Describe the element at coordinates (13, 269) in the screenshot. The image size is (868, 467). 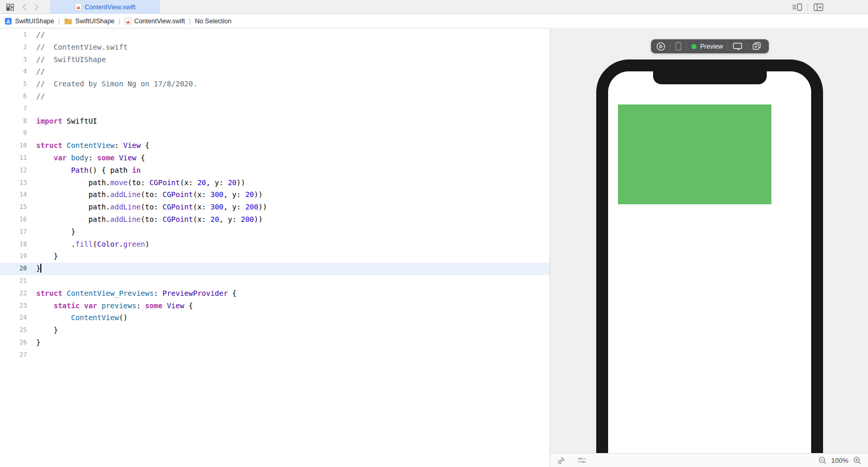
I see `line-number: 20` at that location.